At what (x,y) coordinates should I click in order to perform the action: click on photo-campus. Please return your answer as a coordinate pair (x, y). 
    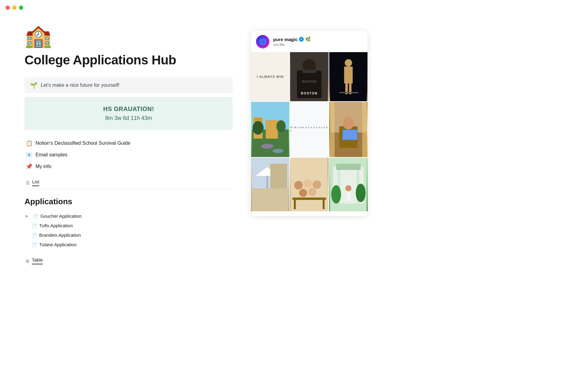
    Looking at the image, I should click on (270, 129).